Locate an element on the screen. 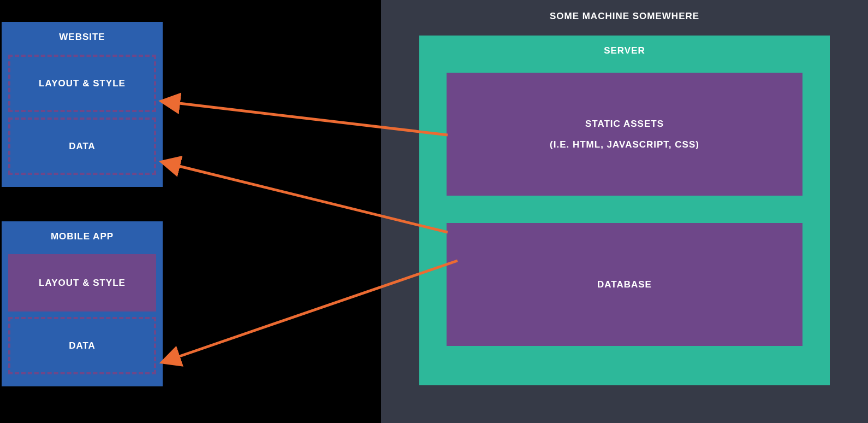  static-assets-sublabel: (I.E. HTML, JAVASCRIPT, CSS) is located at coordinates (625, 145).